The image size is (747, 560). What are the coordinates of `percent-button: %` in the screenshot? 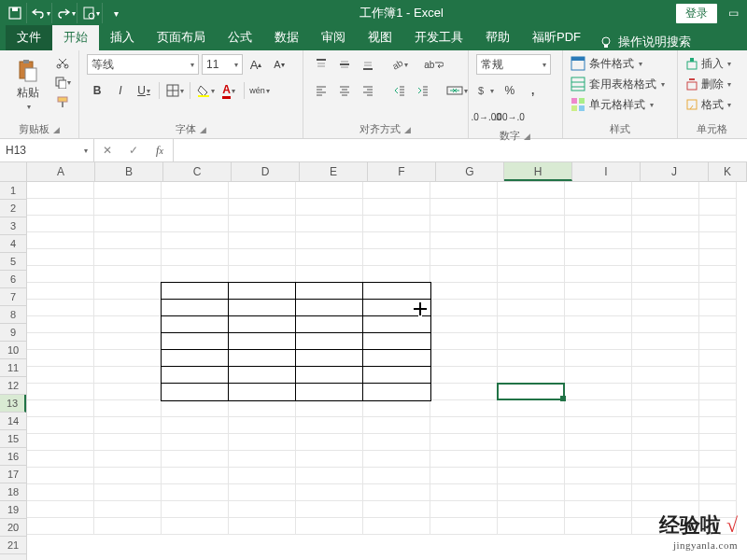 It's located at (510, 91).